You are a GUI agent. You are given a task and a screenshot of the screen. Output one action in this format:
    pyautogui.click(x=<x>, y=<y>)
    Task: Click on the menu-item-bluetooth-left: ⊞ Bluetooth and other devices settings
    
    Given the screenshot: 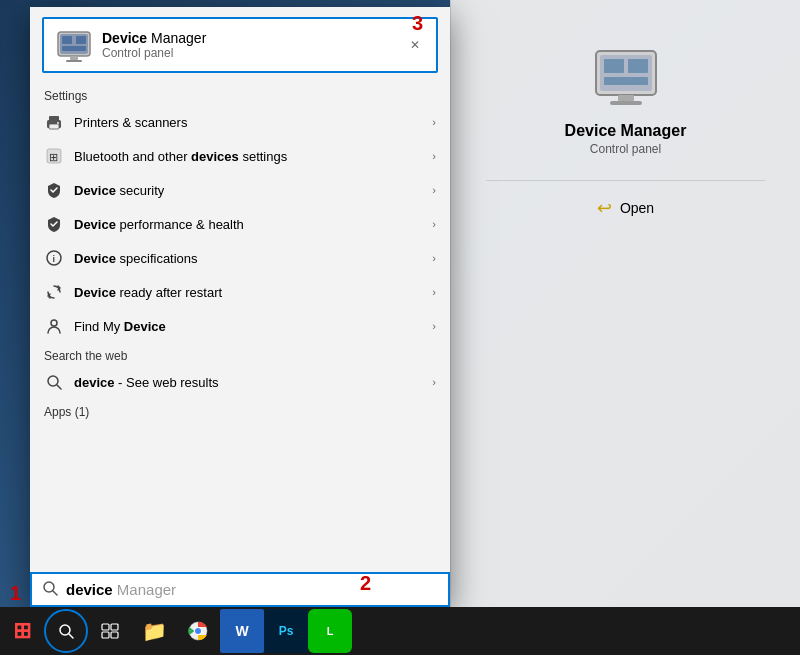 What is the action you would take?
    pyautogui.click(x=166, y=156)
    